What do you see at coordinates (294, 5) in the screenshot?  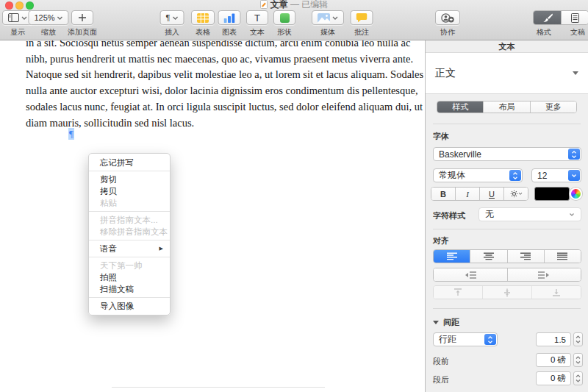 I see `window-title: 文章 — 已编辑` at bounding box center [294, 5].